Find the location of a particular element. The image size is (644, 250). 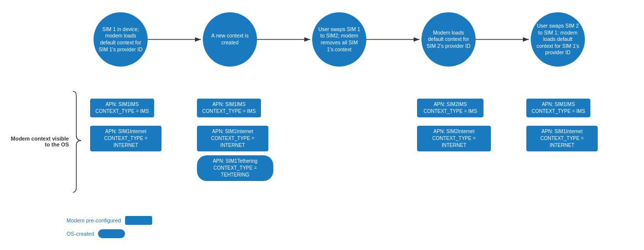

ctx-b2c: APN: SIM1TetheringCONTEXT_TYPE = TEHTERI… is located at coordinates (235, 168).